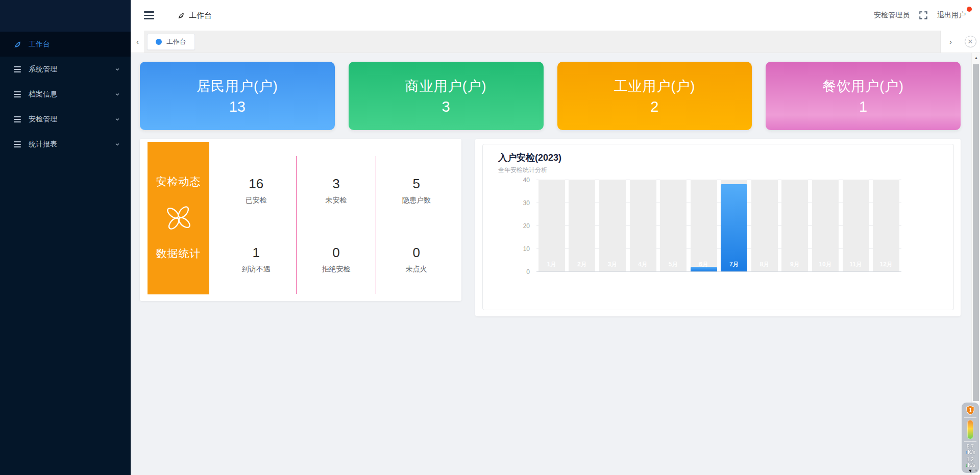 This screenshot has width=980, height=475. I want to click on stat-not-ignited: 0 未点火, so click(416, 259).